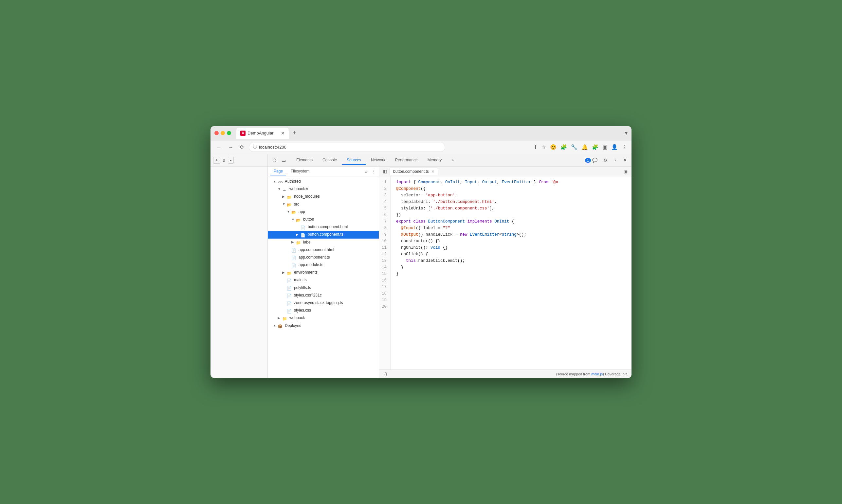 The image size is (842, 504). What do you see at coordinates (591, 160) in the screenshot?
I see `console-badge-button: 1 💬` at bounding box center [591, 160].